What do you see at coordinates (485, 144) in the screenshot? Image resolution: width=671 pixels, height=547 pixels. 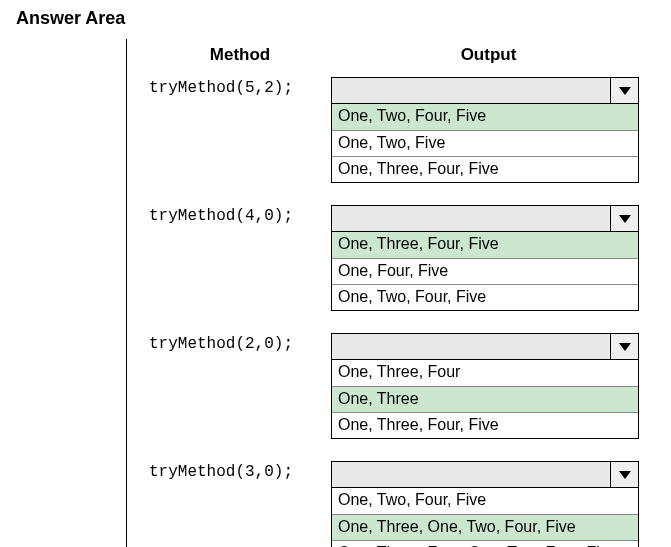 I see `dropdown-options: One, Two, Four, Five One, Two, Five One,…` at bounding box center [485, 144].